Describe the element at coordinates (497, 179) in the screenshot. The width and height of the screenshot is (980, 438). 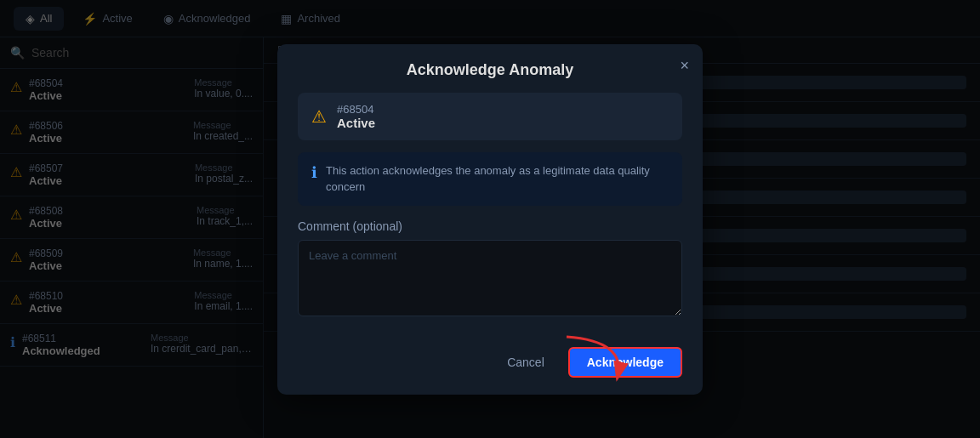
I see `info-text: This action acknowledges the anomaly as …` at that location.